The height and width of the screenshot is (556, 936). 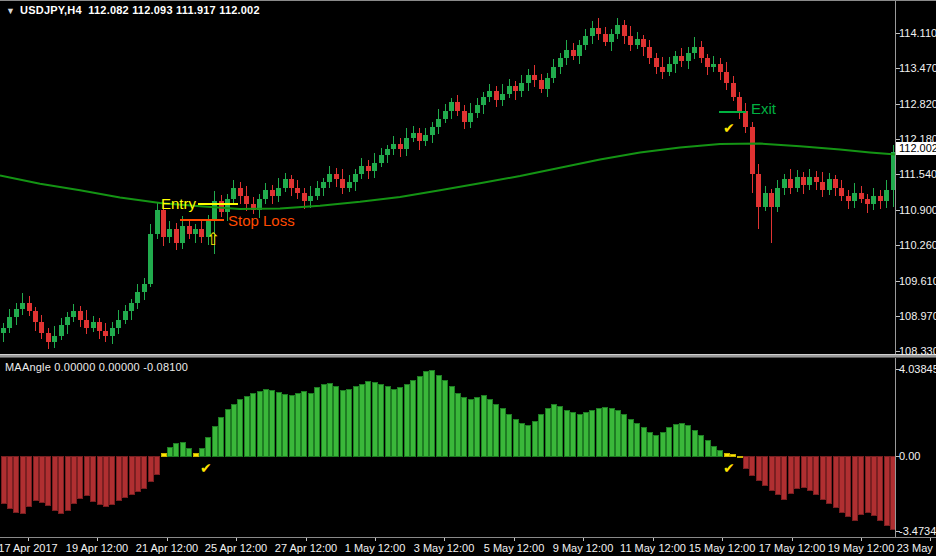 I want to click on time-axis-label: 25 Apr 12:00, so click(x=236, y=548).